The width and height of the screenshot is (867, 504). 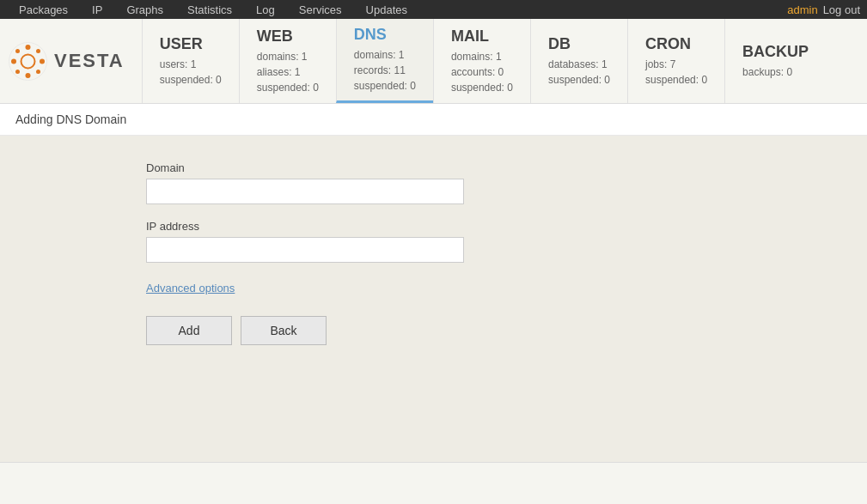 I want to click on stat-cron-title: CRON, so click(x=676, y=45).